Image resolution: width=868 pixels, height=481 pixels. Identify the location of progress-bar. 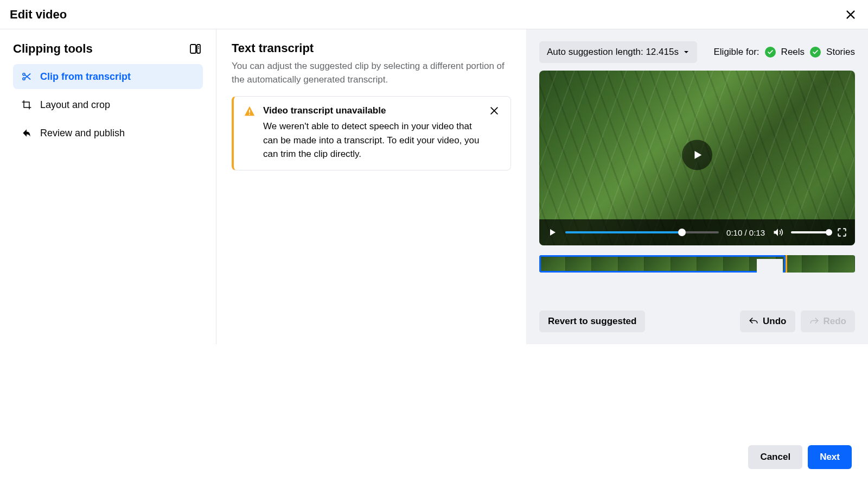
(642, 232).